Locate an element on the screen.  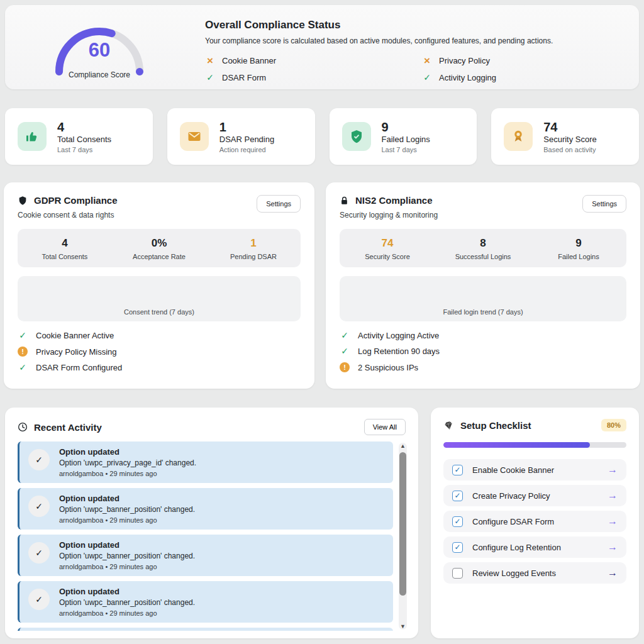
module-status-label: DSAR Form is located at coordinates (244, 78).